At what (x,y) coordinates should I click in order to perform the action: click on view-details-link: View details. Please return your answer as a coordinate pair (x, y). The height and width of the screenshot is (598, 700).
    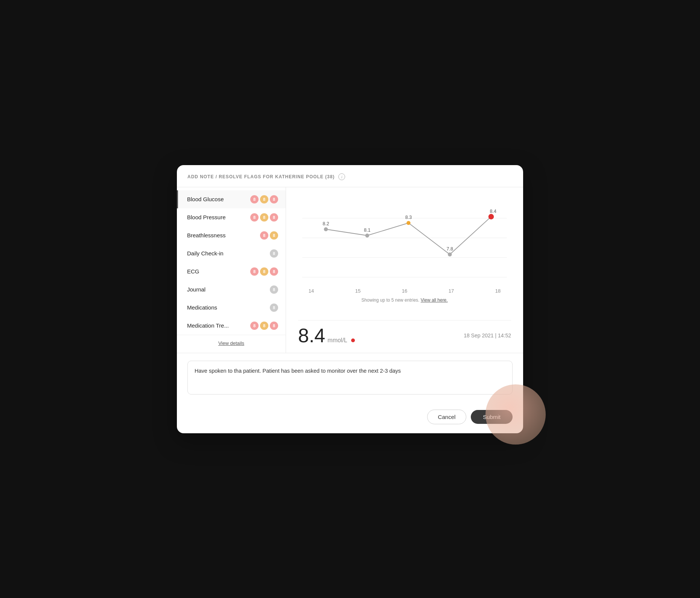
    Looking at the image, I should click on (231, 343).